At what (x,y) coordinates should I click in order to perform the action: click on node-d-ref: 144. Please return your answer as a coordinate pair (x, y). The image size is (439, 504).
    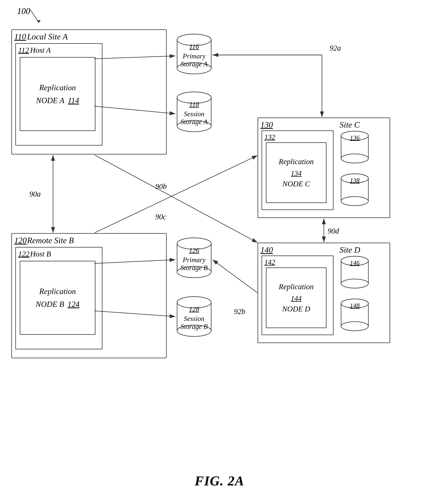
    Looking at the image, I should click on (296, 298).